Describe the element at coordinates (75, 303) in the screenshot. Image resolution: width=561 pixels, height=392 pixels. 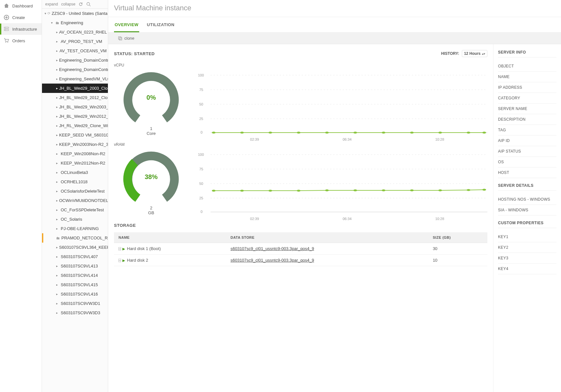
I see `tree-item: ▸S603107SC9VW3D1` at that location.